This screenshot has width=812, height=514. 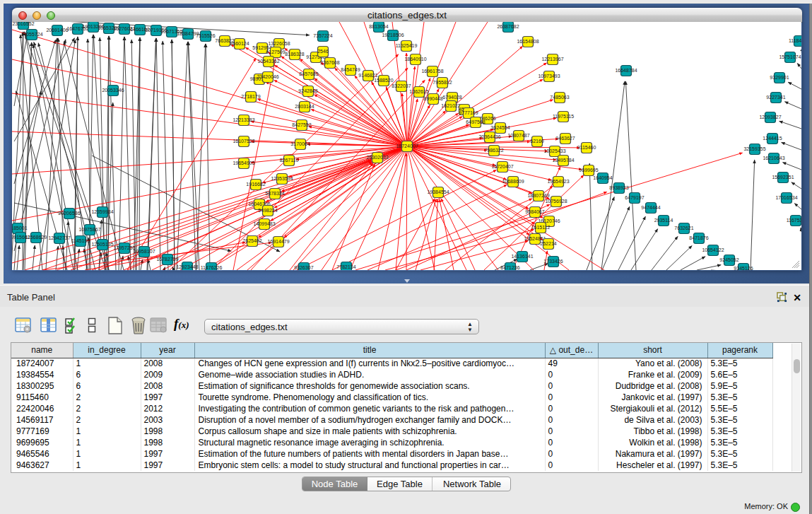 What do you see at coordinates (269, 61) in the screenshot?
I see `svg-text: 10543362` at bounding box center [269, 61].